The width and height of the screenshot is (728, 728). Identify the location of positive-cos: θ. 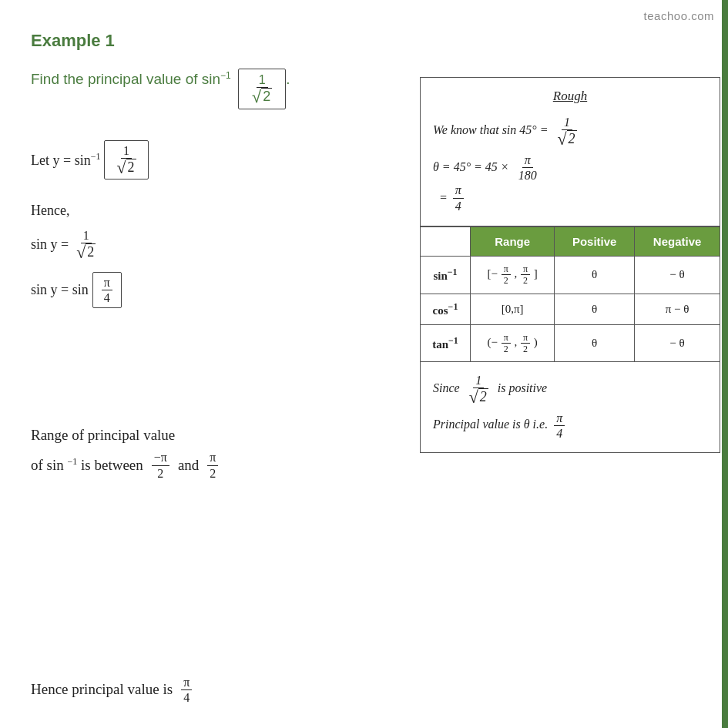
(595, 309).